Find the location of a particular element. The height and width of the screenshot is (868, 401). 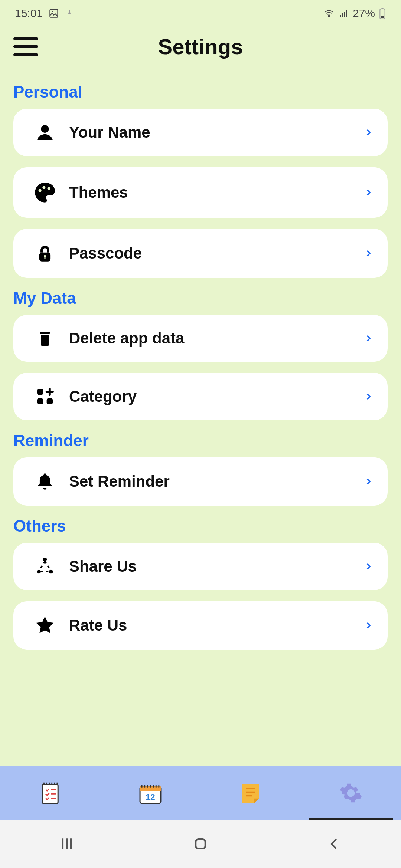

battery-percent: 27% is located at coordinates (364, 13).